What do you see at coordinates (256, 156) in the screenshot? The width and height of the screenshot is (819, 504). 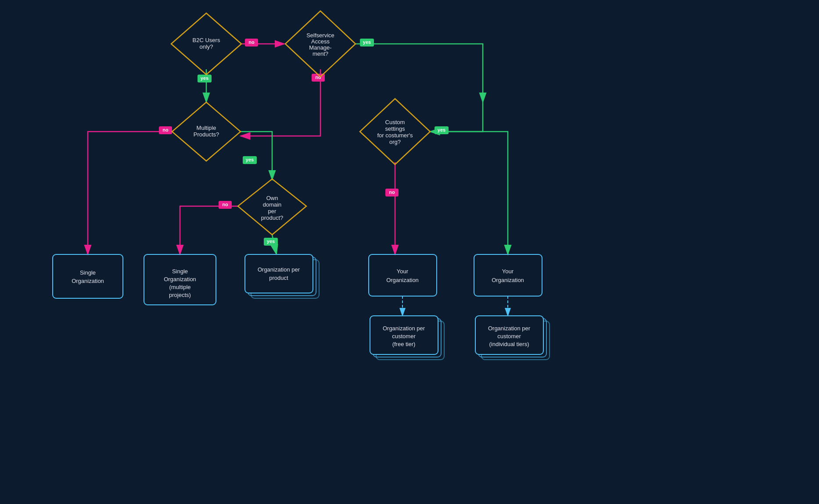 I see `arrow-d3-yes-d5` at bounding box center [256, 156].